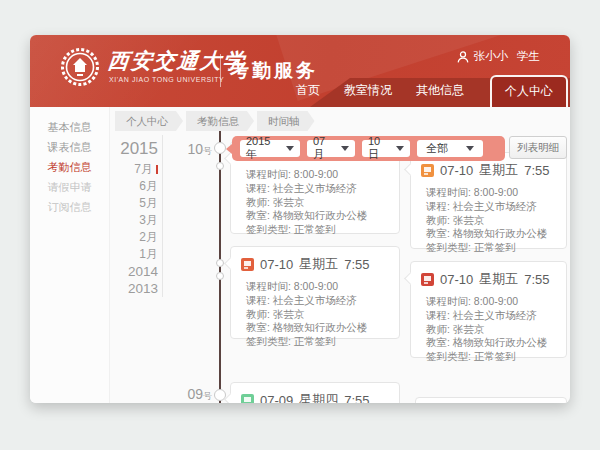 This screenshot has height=450, width=600. What do you see at coordinates (331, 148) in the screenshot?
I see `filter-select-month: 07月` at bounding box center [331, 148].